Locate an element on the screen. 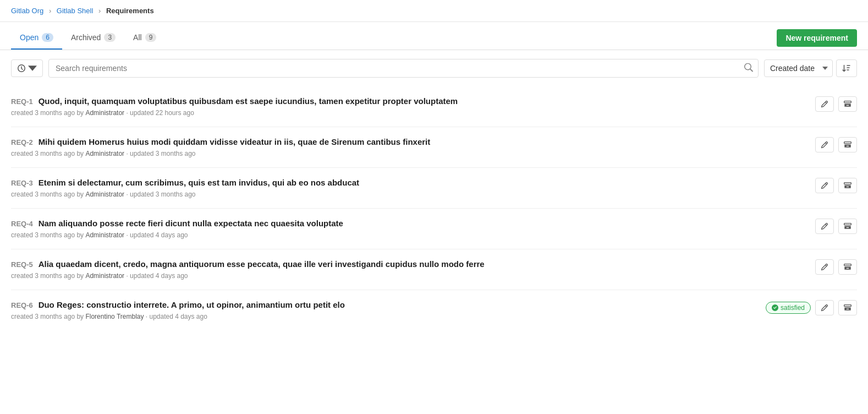 The height and width of the screenshot is (414, 868). sort-direction-icon is located at coordinates (847, 68).